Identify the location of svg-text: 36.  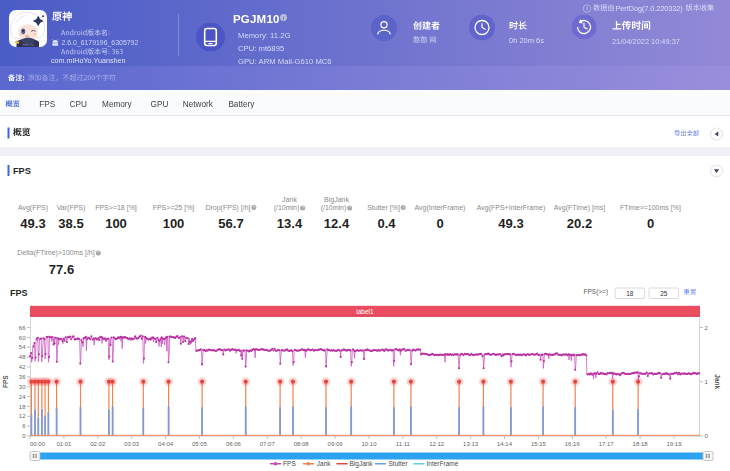
(22, 377).